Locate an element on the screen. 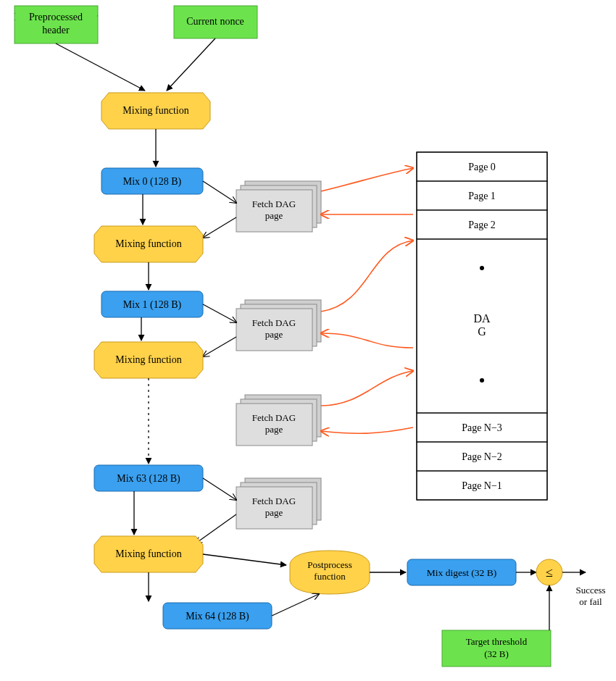 The width and height of the screenshot is (616, 681). svg-text: DA is located at coordinates (482, 319).